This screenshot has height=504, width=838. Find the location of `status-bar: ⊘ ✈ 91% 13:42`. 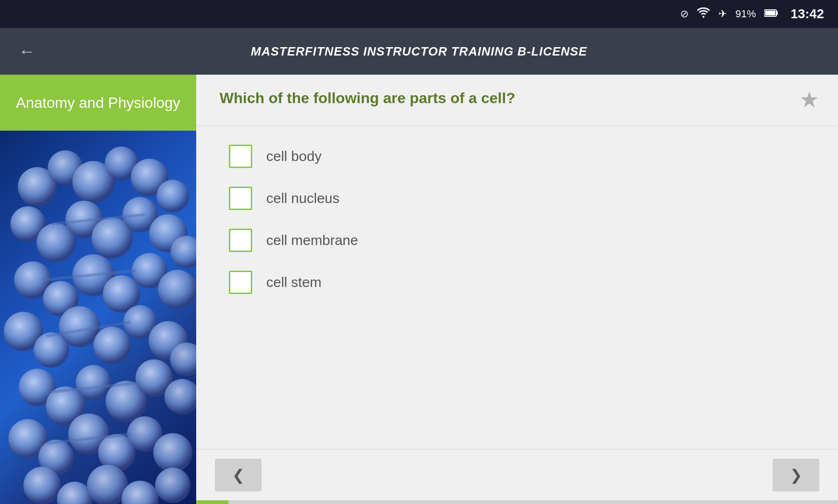

status-bar: ⊘ ✈ 91% 13:42 is located at coordinates (419, 14).